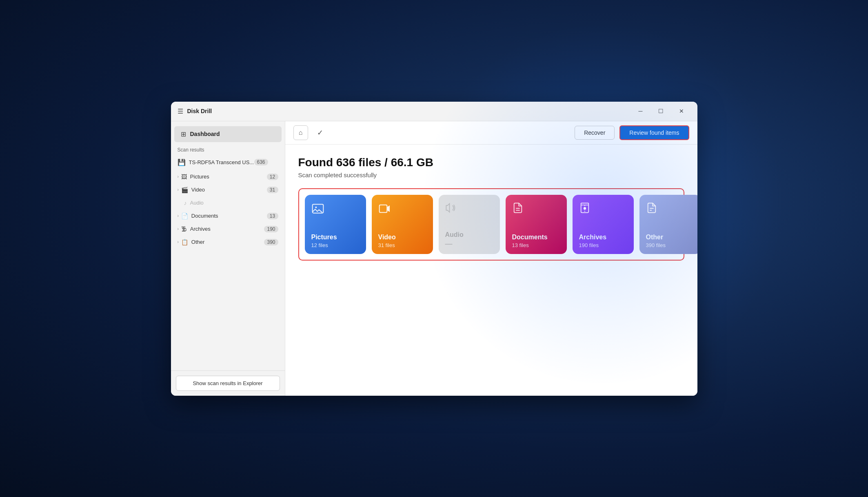 The width and height of the screenshot is (868, 497). Describe the element at coordinates (402, 237) in the screenshot. I see `video-card-name: Video` at that location.